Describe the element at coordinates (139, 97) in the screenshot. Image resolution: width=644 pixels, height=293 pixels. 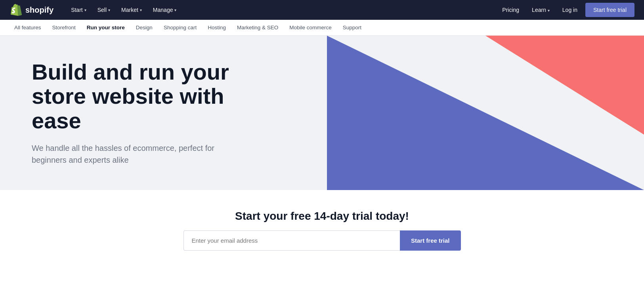
I see `hero-title: Build and run your store website with ea…` at that location.